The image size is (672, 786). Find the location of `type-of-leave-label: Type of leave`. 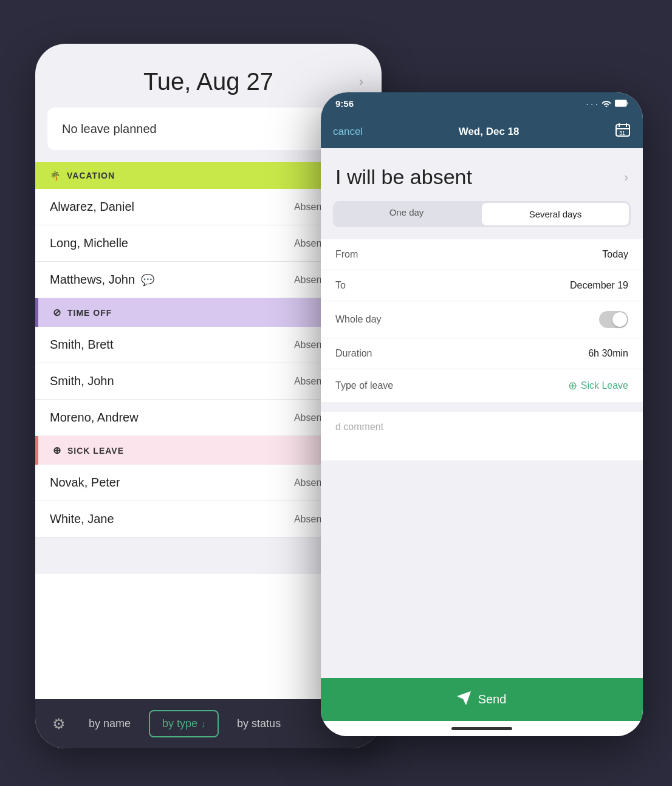

type-of-leave-label: Type of leave is located at coordinates (365, 386).